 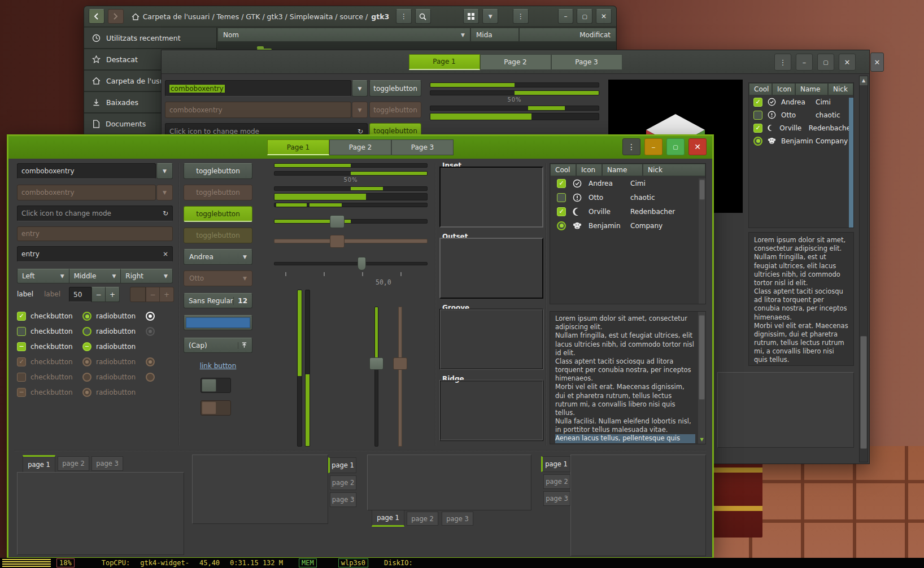 What do you see at coordinates (218, 214) in the screenshot?
I see `togglebutton-active: togglebutton` at bounding box center [218, 214].